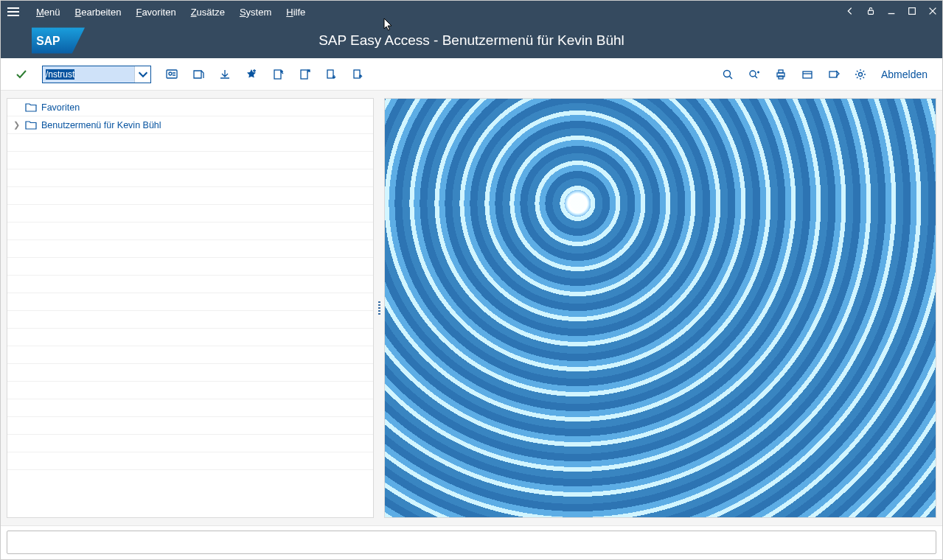 The height and width of the screenshot is (560, 943). I want to click on unlock-icon, so click(871, 12).